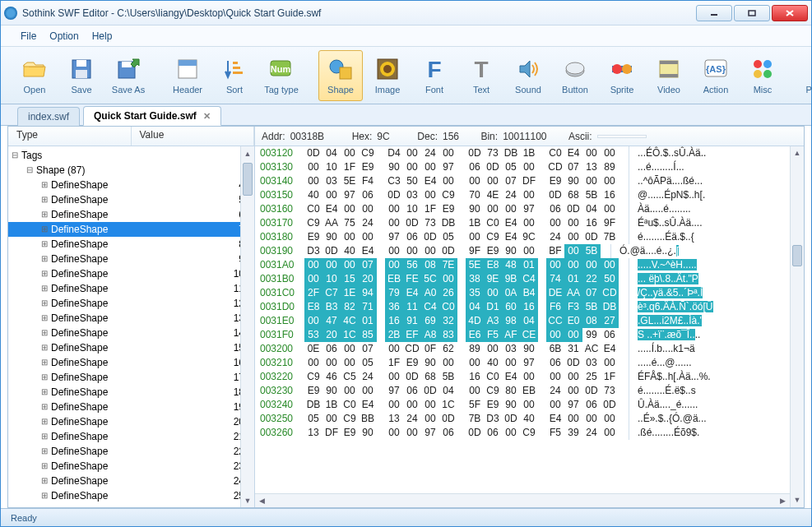  I want to click on text-button: TText, so click(481, 76).